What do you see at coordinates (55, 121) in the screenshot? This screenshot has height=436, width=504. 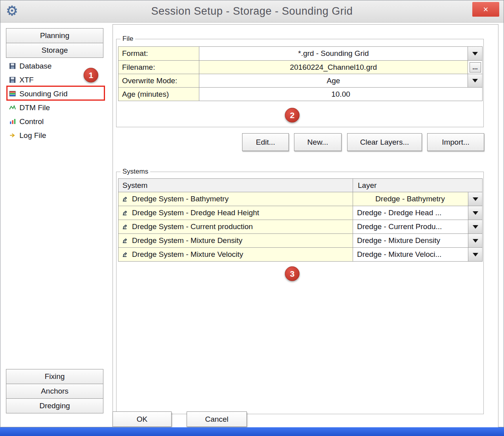 I see `sidebar-item-control: Control` at bounding box center [55, 121].